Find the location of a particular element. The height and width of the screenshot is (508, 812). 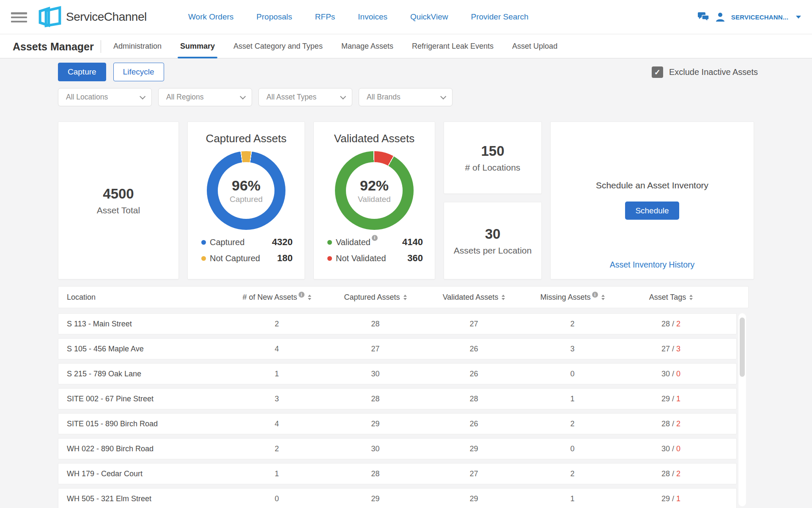

nav-link-rfps: RFPs is located at coordinates (325, 17).